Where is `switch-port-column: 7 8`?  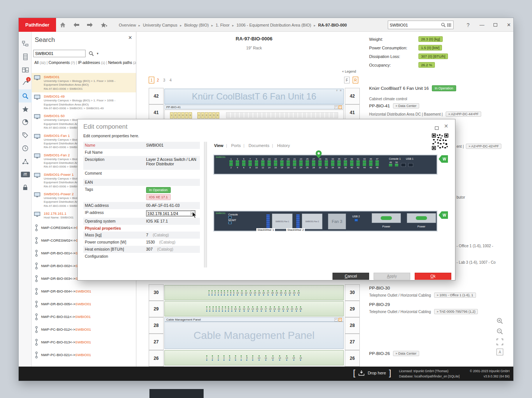 switch-port-column: 7 8 is located at coordinates (250, 163).